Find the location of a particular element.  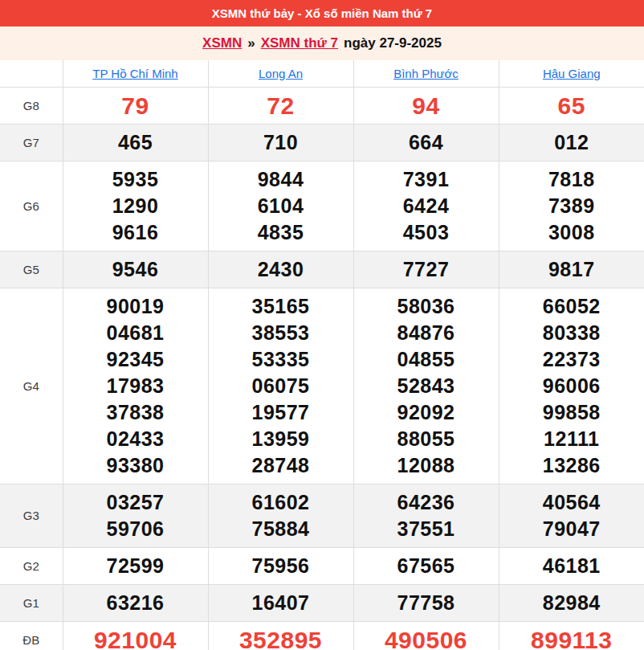

page-title: XSMN thứ bảy - Xổ số miền Nam thứ 7 is located at coordinates (322, 13).